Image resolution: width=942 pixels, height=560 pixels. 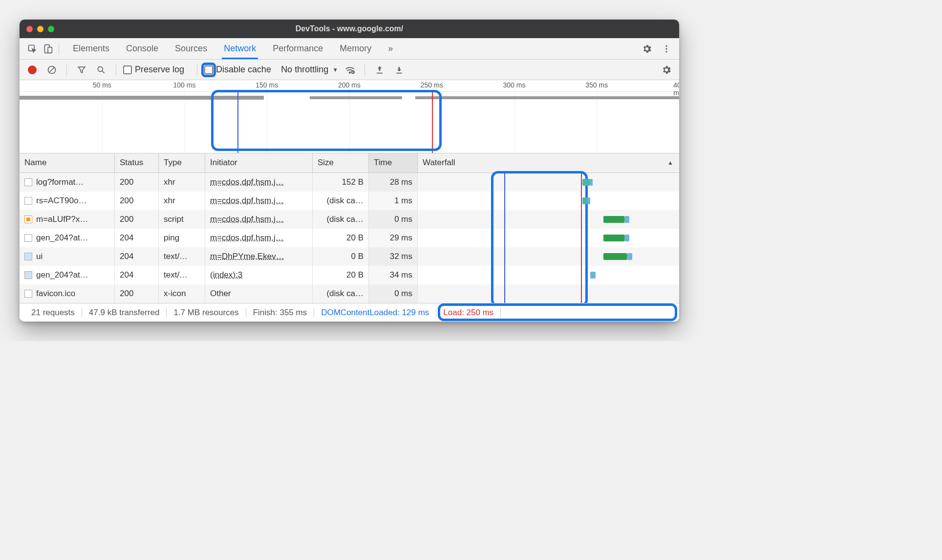 What do you see at coordinates (51, 29) in the screenshot?
I see `maximize-icon` at bounding box center [51, 29].